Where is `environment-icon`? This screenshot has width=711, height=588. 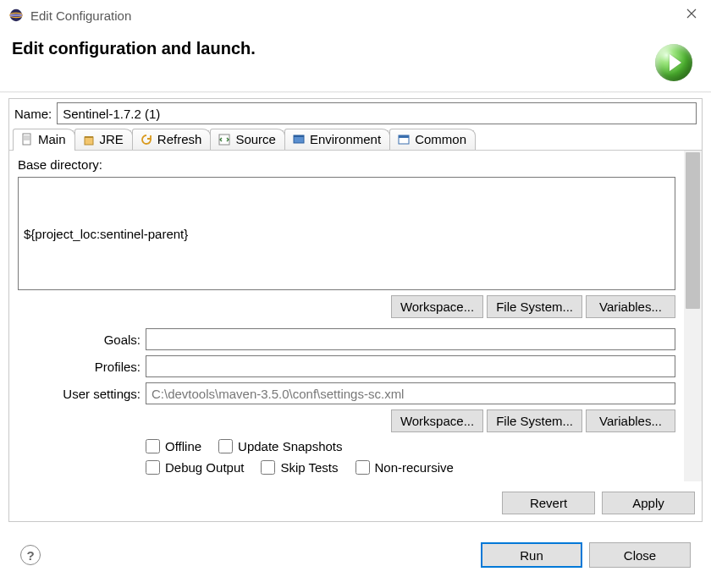
environment-icon is located at coordinates (299, 140).